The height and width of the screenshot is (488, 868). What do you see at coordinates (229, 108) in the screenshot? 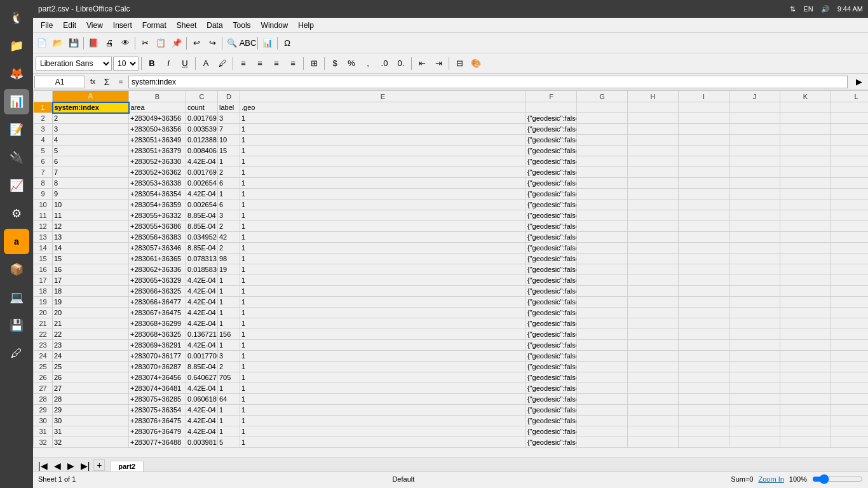
I see `cell-D1: label` at bounding box center [229, 108].